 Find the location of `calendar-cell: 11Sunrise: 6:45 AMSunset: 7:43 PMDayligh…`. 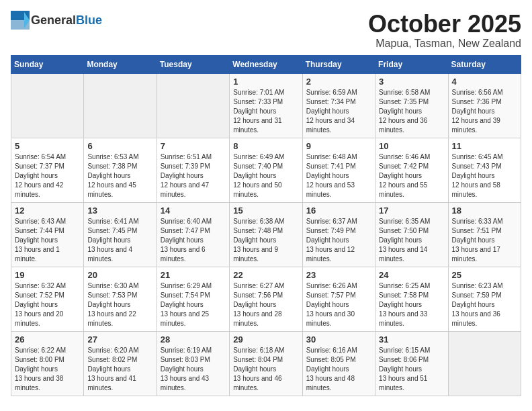

calendar-cell: 11Sunrise: 6:45 AMSunset: 7:43 PMDayligh… is located at coordinates (484, 170).